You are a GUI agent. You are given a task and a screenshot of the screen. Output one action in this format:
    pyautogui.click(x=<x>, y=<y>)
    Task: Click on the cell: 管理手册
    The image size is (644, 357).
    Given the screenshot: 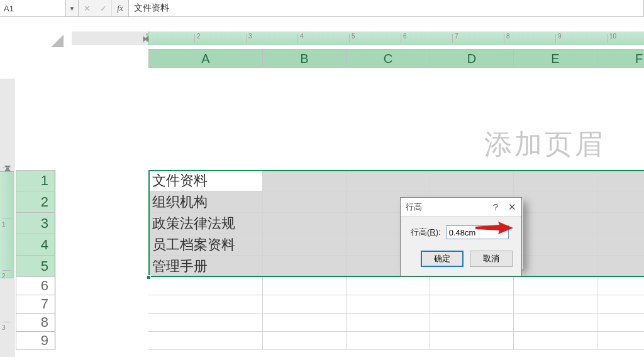 What is the action you would take?
    pyautogui.click(x=206, y=266)
    